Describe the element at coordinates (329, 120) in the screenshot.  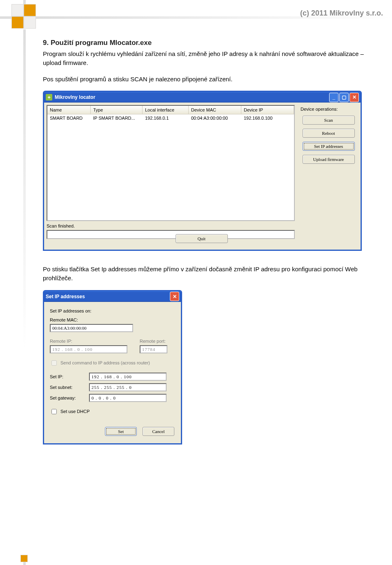
I see `scan-button: Scan` at that location.